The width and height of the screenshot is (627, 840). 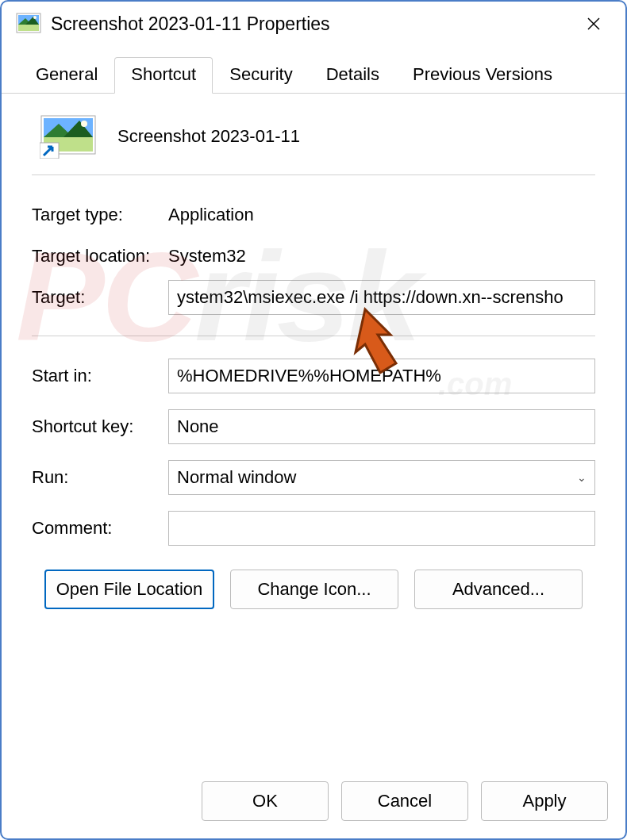 I want to click on file-icon, so click(x=29, y=24).